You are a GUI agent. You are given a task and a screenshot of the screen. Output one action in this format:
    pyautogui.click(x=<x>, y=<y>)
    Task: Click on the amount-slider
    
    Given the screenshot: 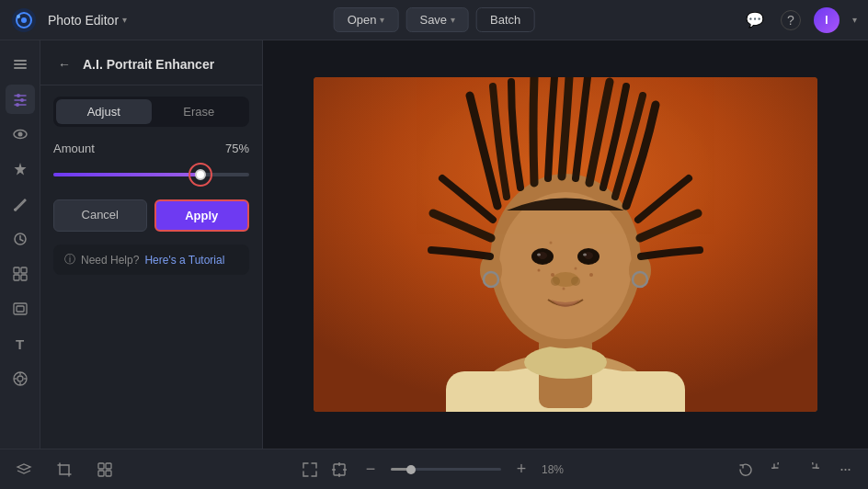 What is the action you would take?
    pyautogui.click(x=151, y=175)
    